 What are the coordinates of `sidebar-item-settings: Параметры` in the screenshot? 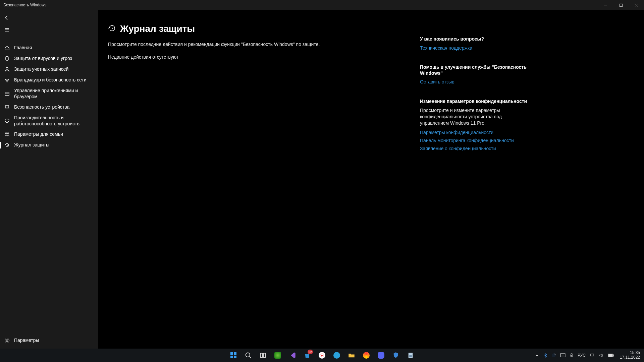 It's located at (49, 341).